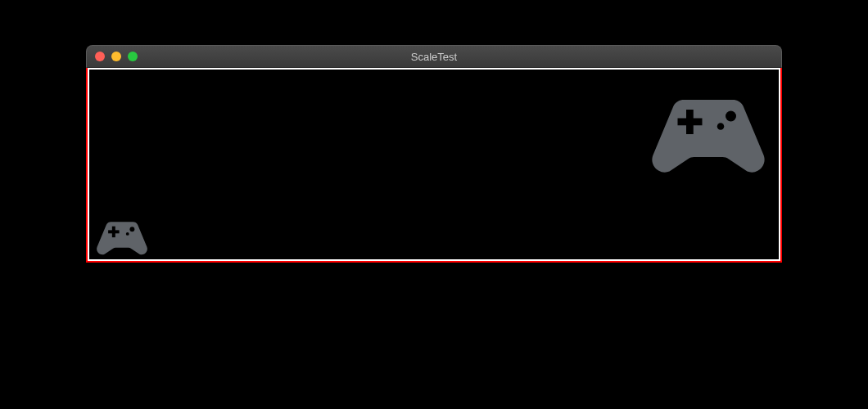 The height and width of the screenshot is (409, 868). Describe the element at coordinates (116, 56) in the screenshot. I see `minimize-icon` at that location.